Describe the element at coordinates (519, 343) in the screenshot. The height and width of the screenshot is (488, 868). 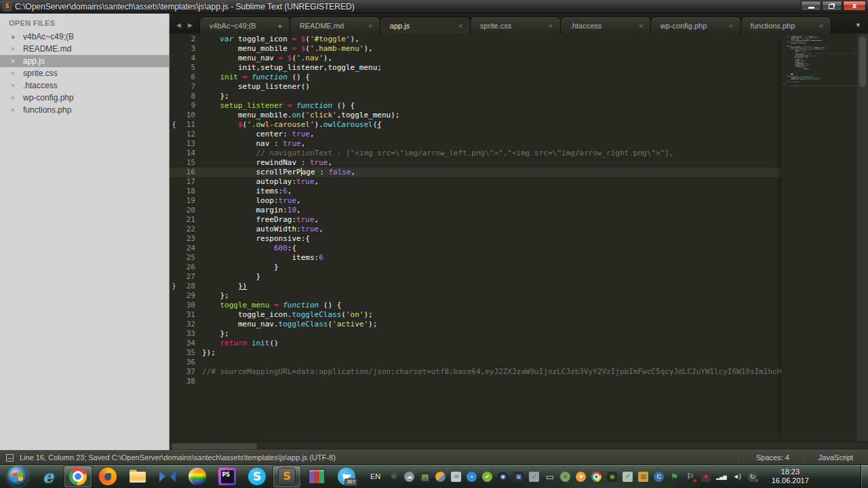
I see `code-line-34: 34 return init()` at that location.